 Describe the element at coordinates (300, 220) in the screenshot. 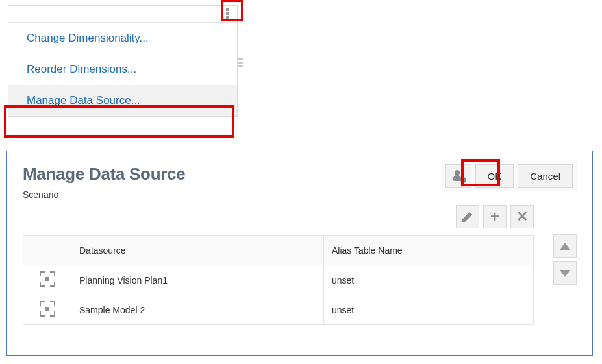

I see `table-toolbar: + ✕` at that location.